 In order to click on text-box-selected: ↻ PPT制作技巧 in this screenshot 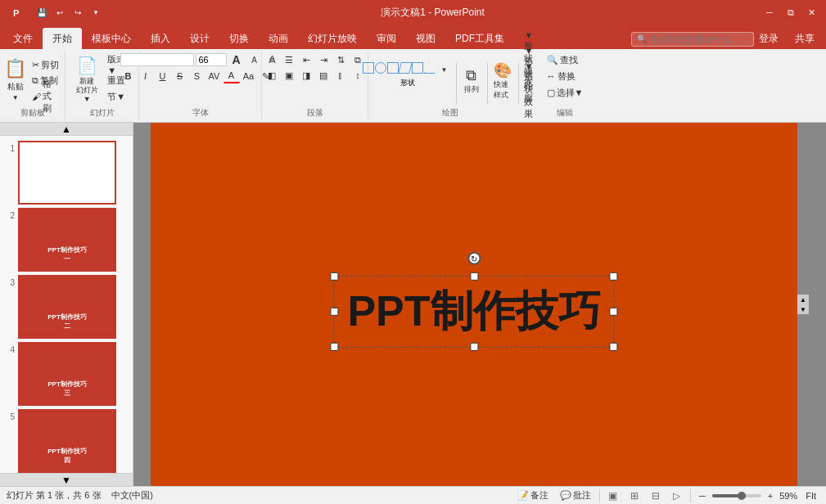, I will do `click(473, 312)`.